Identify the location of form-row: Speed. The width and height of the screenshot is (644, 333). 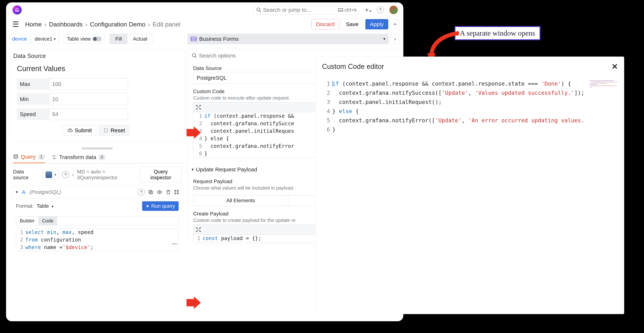
(98, 114).